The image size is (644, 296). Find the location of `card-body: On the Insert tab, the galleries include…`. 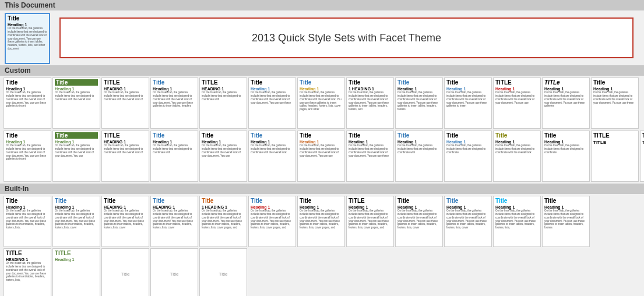

card-body: On the Insert tab, the galleries include… is located at coordinates (27, 38).